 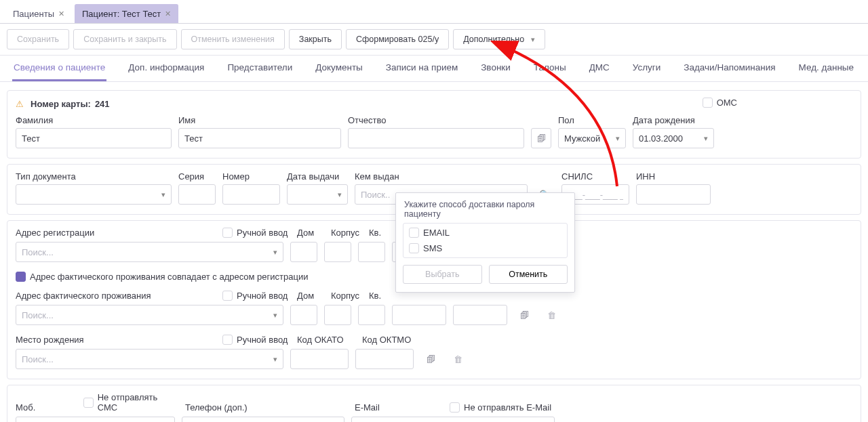 What do you see at coordinates (94, 138) in the screenshot?
I see `surname-input` at bounding box center [94, 138].